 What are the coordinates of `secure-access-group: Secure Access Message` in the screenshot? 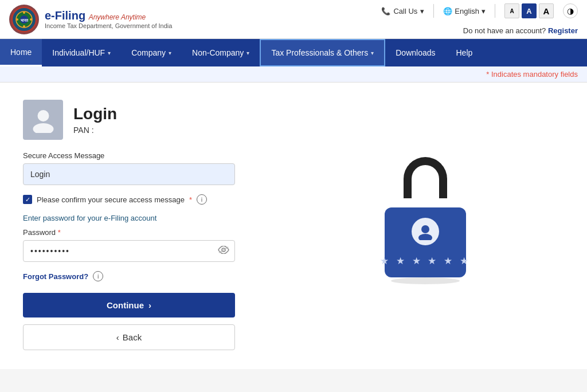 It's located at (143, 168).